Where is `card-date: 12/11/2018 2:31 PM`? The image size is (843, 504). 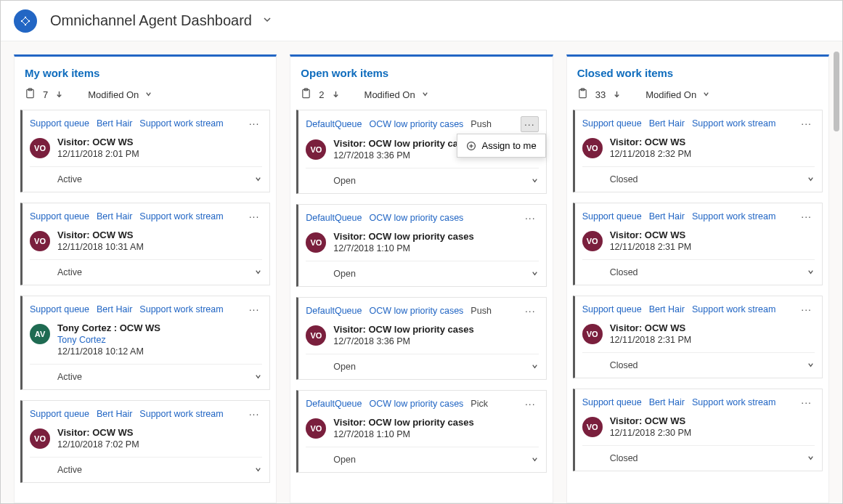
card-date: 12/11/2018 2:31 PM is located at coordinates (651, 247).